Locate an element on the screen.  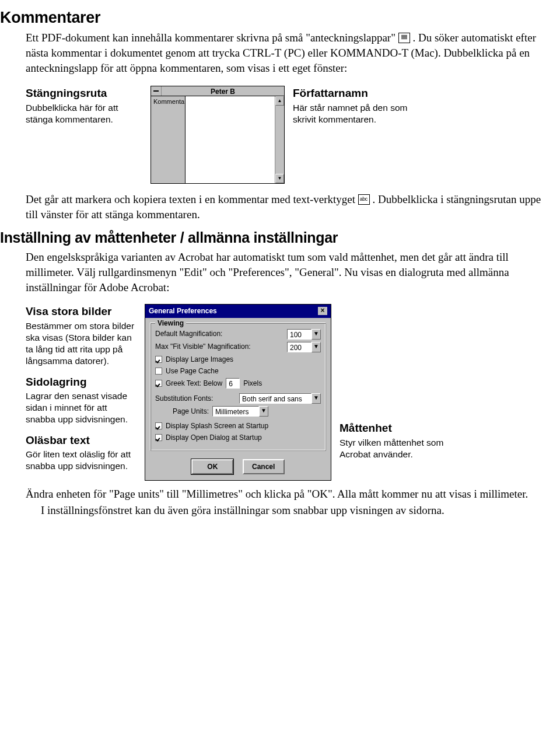
callout-mattenhet: Måttenhet Styr vilken måttenhet som Acro… is located at coordinates (392, 440).